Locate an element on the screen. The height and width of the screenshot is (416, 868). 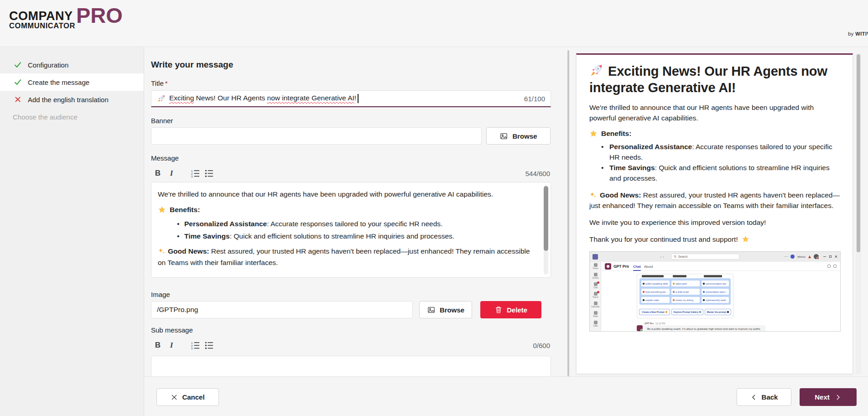
sidebar-item-english-translation: Add the english translation is located at coordinates (72, 99).